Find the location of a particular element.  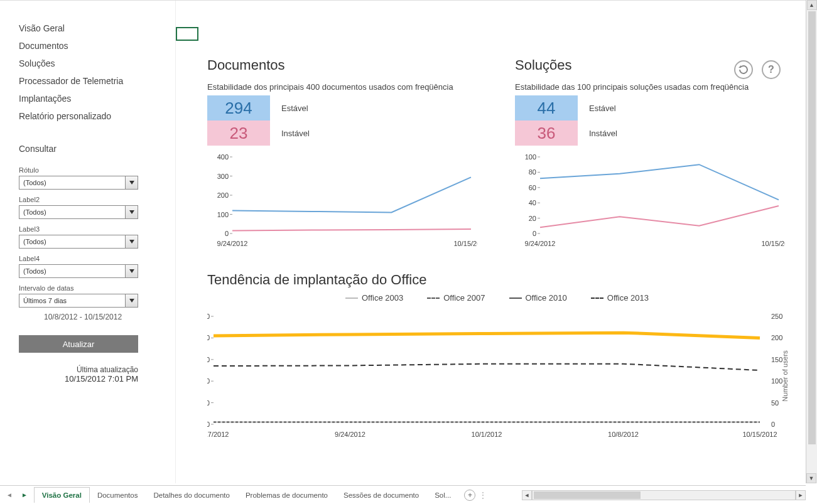

nav-relatorio-personalizado: Relatório personalizado is located at coordinates (92, 116).